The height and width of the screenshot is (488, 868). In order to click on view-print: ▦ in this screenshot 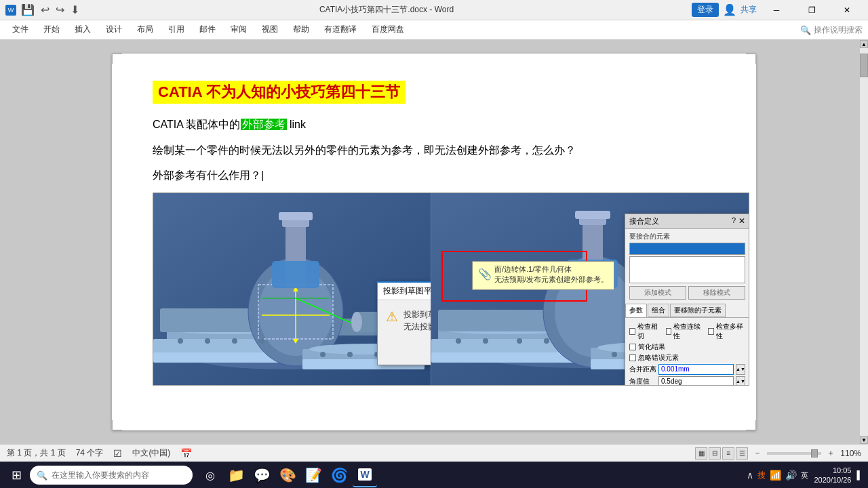, I will do `click(701, 453)`.